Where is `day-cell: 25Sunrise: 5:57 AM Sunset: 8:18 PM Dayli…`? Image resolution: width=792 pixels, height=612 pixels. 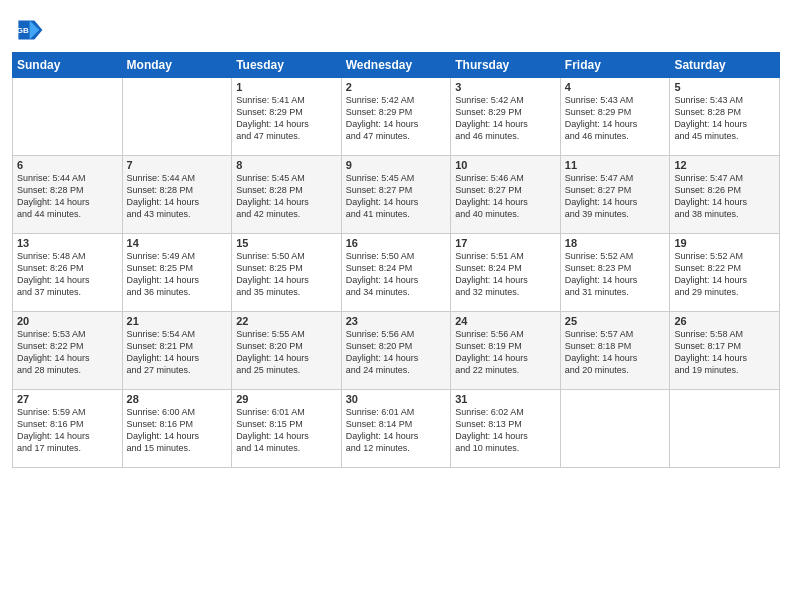
day-cell: 25Sunrise: 5:57 AM Sunset: 8:18 PM Dayli… is located at coordinates (615, 351).